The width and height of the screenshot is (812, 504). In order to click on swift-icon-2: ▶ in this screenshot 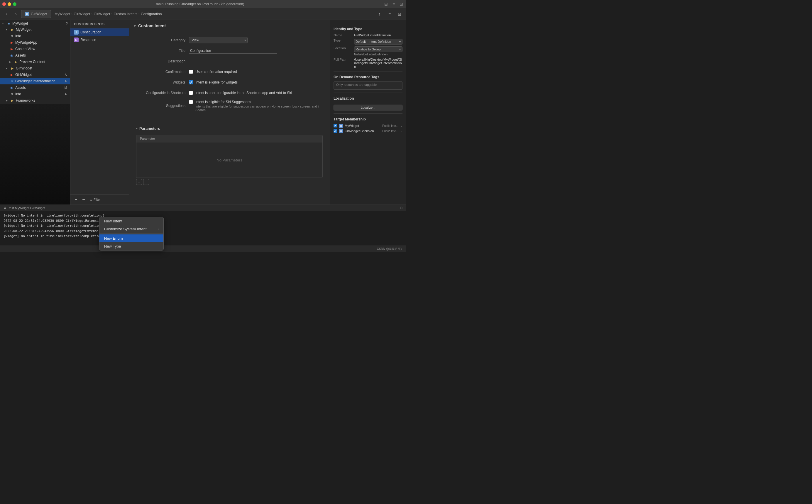, I will do `click(12, 49)`.